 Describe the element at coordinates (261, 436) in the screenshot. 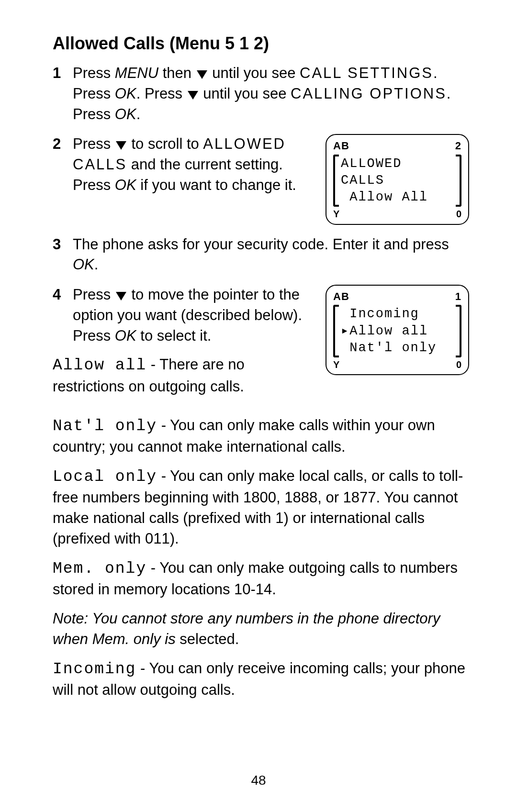

I see `opt-natl-only: Nat'l only - You can only make calls wit…` at that location.